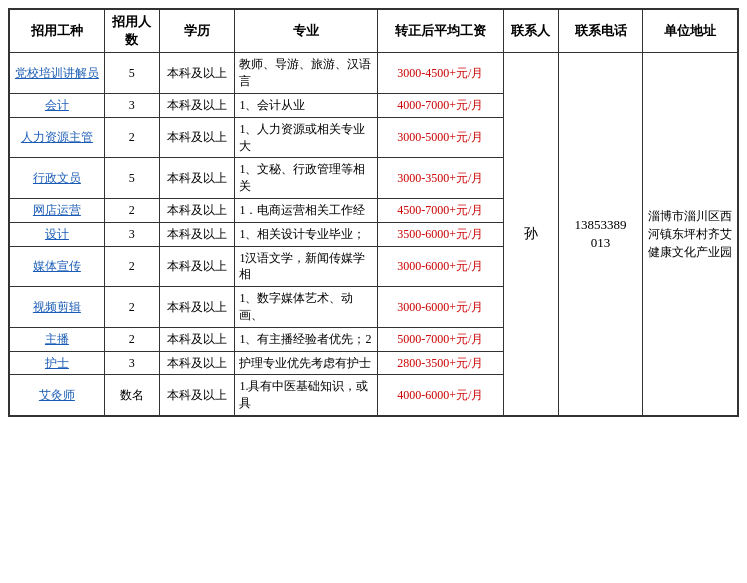 The height and width of the screenshot is (583, 747). What do you see at coordinates (58, 105) in the screenshot?
I see `job-cell: 会计` at bounding box center [58, 105].